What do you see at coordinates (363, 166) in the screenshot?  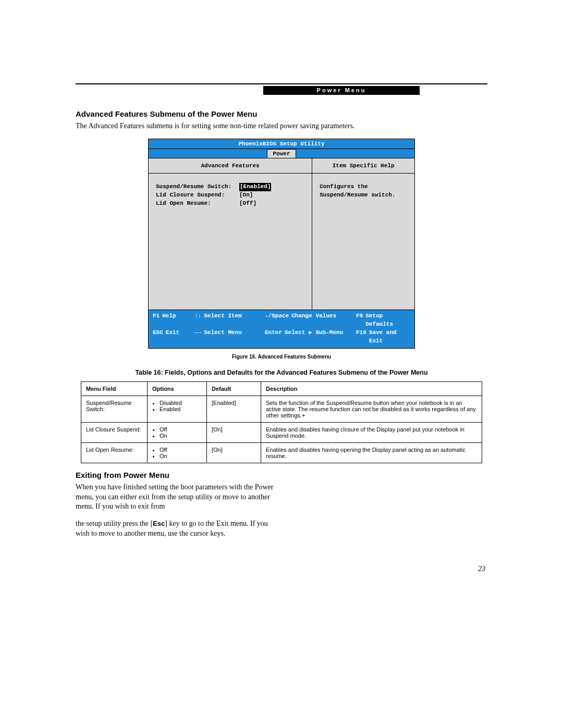 I see `bios-right-header: Item Specific Help` at bounding box center [363, 166].